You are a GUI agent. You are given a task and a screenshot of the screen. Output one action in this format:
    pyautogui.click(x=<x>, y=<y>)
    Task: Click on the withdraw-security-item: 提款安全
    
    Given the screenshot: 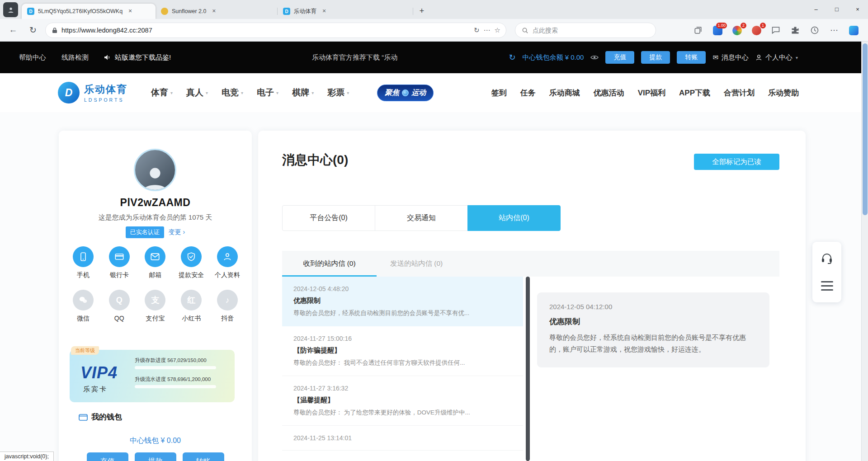 What is the action you would take?
    pyautogui.click(x=191, y=263)
    